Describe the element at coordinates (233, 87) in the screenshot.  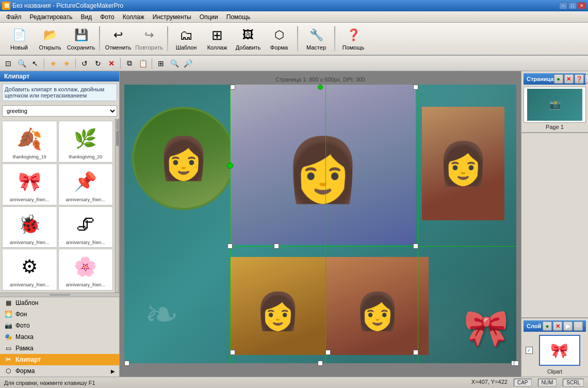
I see `top-handle-selection-l` at that location.